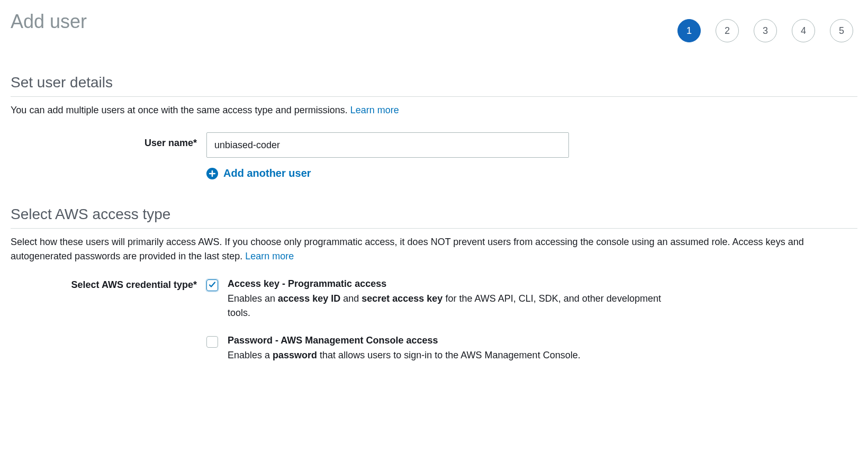  Describe the element at coordinates (445, 300) in the screenshot. I see `option-text-access-key: Access key - Programmatic access Enables…` at that location.